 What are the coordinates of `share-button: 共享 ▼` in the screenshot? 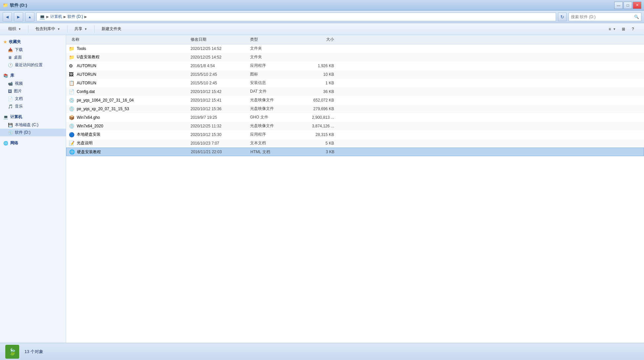 It's located at (81, 29).